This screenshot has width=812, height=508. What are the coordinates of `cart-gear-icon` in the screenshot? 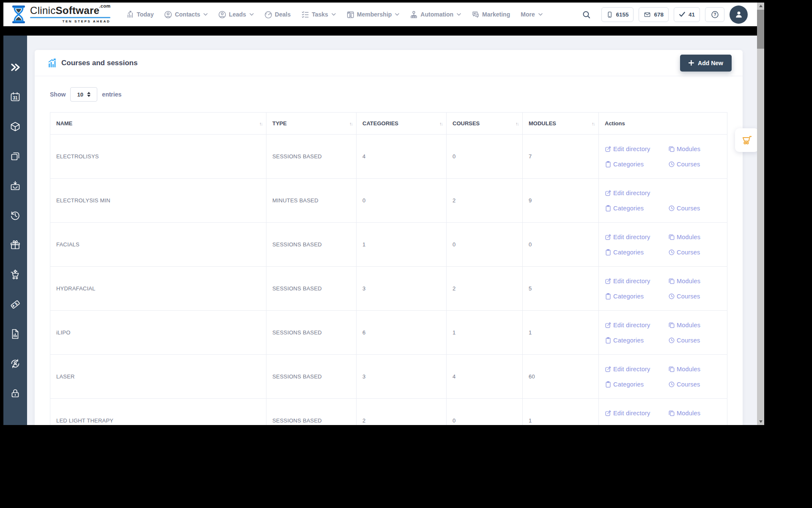 It's located at (15, 275).